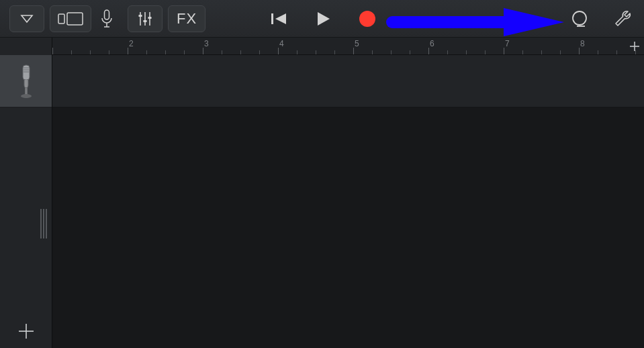 The width and height of the screenshot is (644, 348). Describe the element at coordinates (26, 193) in the screenshot. I see `track-header-column` at that location.